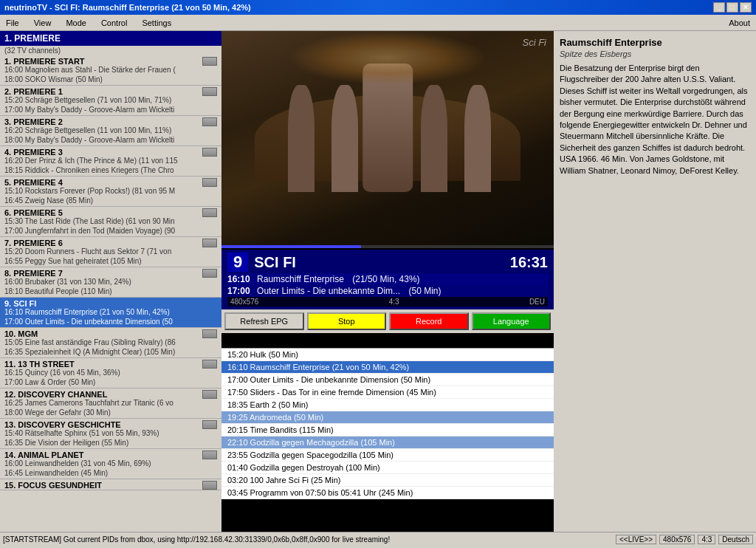 The image size is (756, 548). I want to click on prog2-info: (50 Min), so click(425, 291).